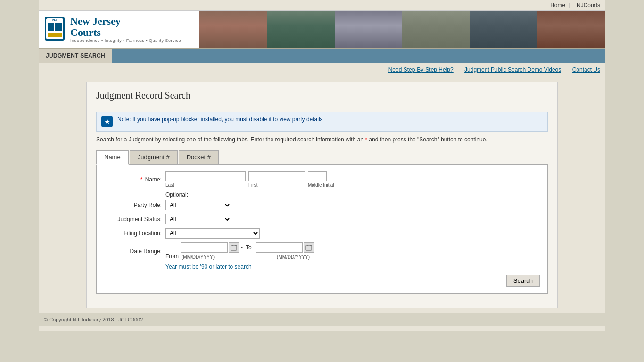  What do you see at coordinates (317, 176) in the screenshot?
I see `middle-initial-input` at bounding box center [317, 176].